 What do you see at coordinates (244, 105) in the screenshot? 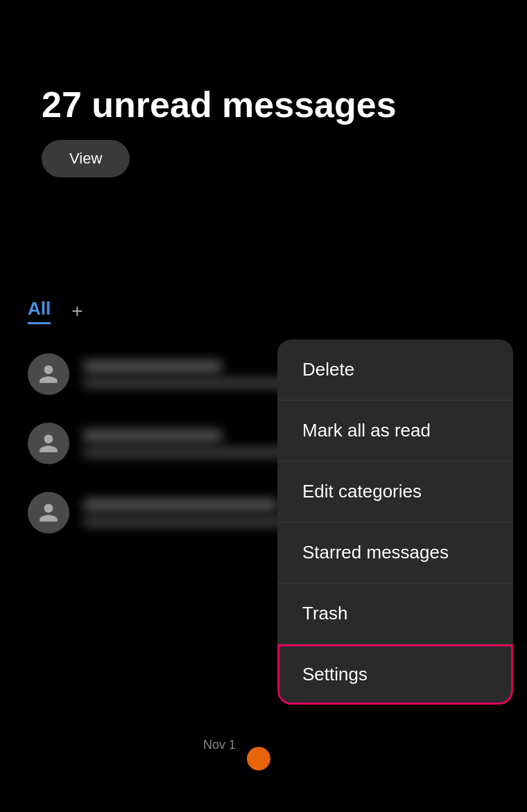
I see `unread-label: unread messages` at bounding box center [244, 105].